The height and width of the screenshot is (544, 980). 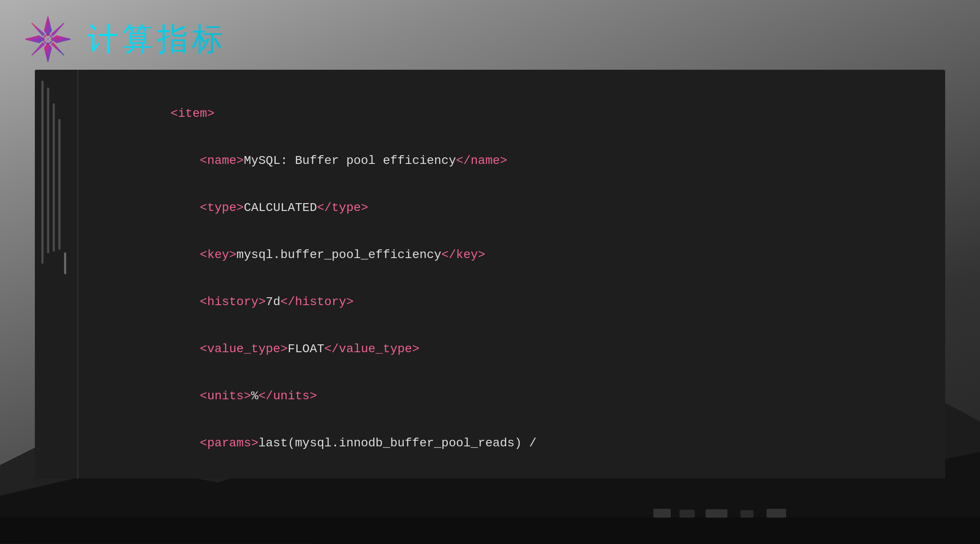 What do you see at coordinates (510, 208) in the screenshot?
I see `code-line-3: <type>CALCULATED</type>` at bounding box center [510, 208].